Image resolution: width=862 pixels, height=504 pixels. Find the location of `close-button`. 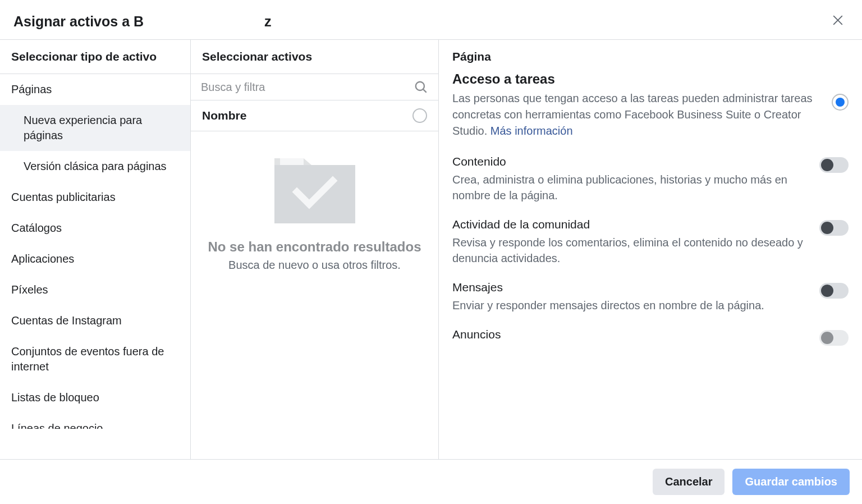

close-button is located at coordinates (838, 21).